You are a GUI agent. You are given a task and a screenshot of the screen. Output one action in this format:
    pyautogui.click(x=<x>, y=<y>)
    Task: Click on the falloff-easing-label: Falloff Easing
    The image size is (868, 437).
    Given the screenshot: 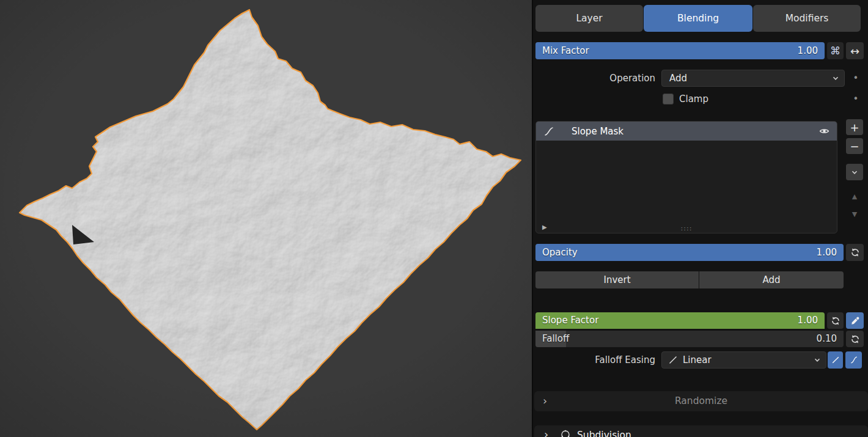 What is the action you would take?
    pyautogui.click(x=595, y=360)
    